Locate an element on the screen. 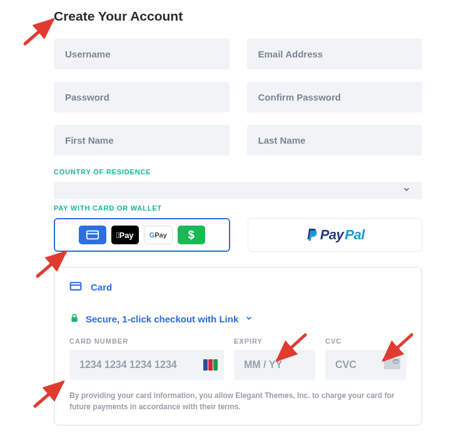 The image size is (476, 448). google-pay-icon: G Pay is located at coordinates (158, 235).